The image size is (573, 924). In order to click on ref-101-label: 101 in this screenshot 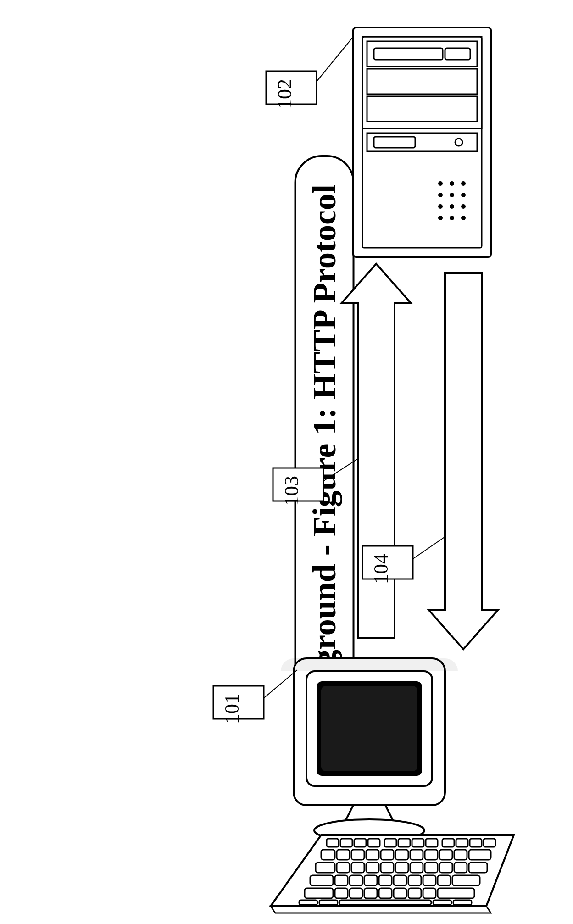, I will do `click(232, 709)`.